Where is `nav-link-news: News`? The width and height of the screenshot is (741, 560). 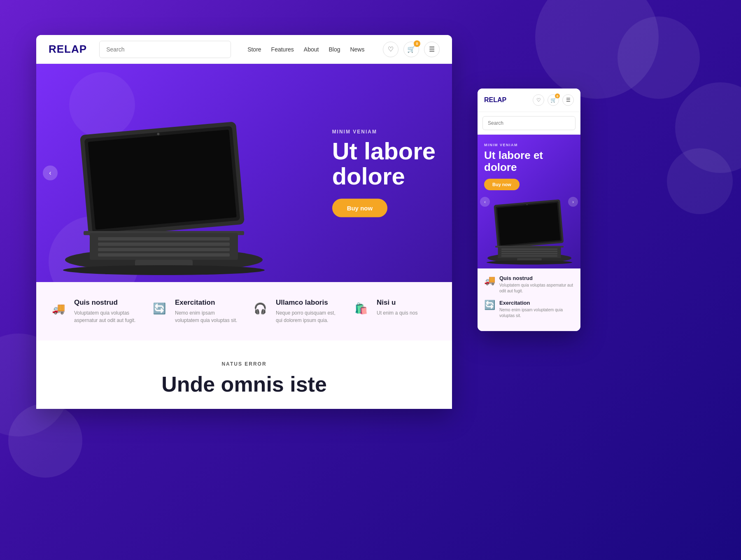 nav-link-news: News is located at coordinates (357, 49).